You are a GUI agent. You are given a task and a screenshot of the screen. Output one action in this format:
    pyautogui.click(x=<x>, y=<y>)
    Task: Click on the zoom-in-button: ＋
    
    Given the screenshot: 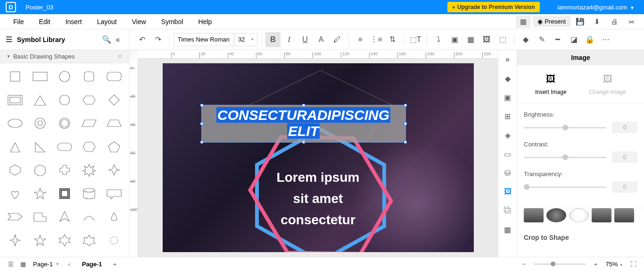 What is the action you would take?
    pyautogui.click(x=595, y=264)
    